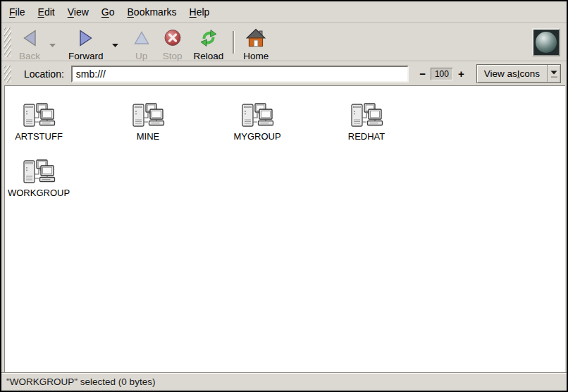  Describe the element at coordinates (30, 56) in the screenshot. I see `back-button-label: Back` at that location.